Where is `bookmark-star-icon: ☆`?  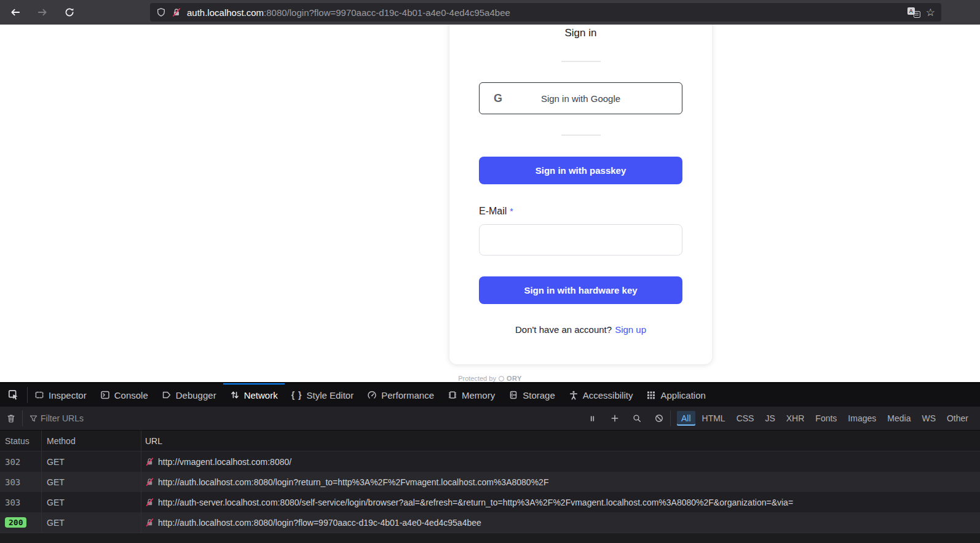
bookmark-star-icon: ☆ is located at coordinates (931, 12).